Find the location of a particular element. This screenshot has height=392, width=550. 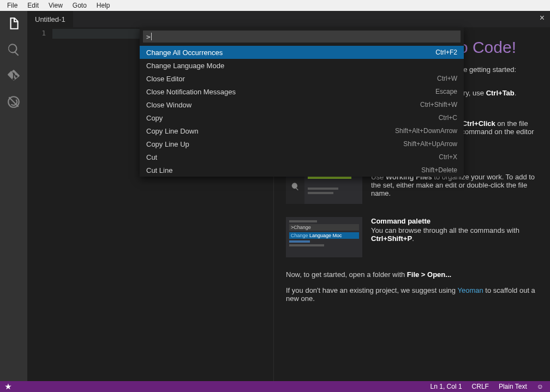

command-palette-item: Close EditorCtrl+W is located at coordinates (302, 79).